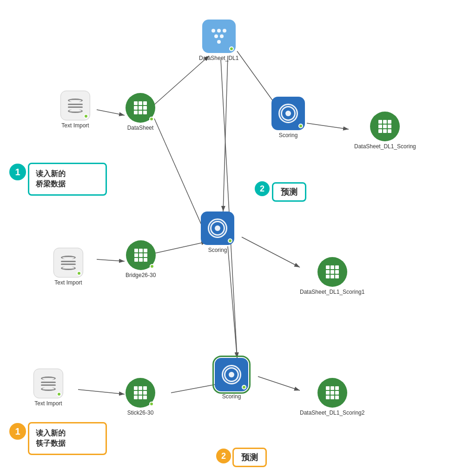 Image resolution: width=476 pixels, height=469 pixels. What do you see at coordinates (140, 108) in the screenshot?
I see `grid-icon` at bounding box center [140, 108].